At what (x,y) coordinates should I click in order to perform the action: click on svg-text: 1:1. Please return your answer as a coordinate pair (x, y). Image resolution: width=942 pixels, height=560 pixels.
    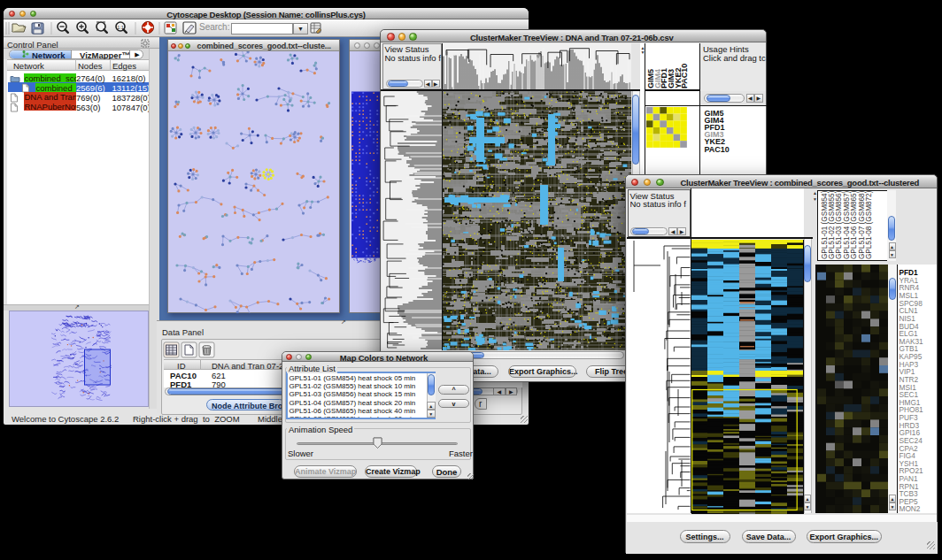
    Looking at the image, I should click on (120, 27).